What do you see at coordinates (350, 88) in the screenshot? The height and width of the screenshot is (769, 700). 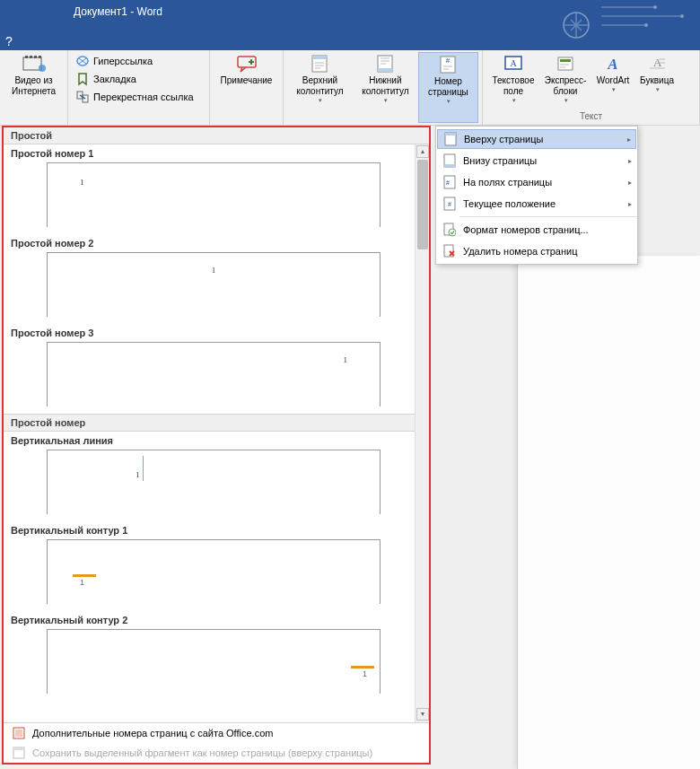 I see `ribbon: Видео из Интернета Гиперссылка Закладка …` at bounding box center [350, 88].